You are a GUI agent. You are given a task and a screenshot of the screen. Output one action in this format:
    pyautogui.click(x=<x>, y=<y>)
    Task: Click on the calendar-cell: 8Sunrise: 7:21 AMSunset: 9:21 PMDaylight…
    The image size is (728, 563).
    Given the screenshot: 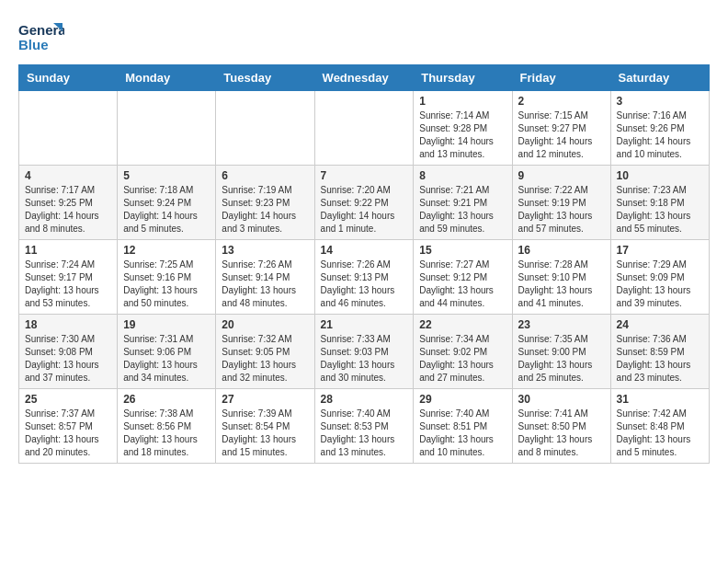 What is the action you would take?
    pyautogui.click(x=463, y=202)
    